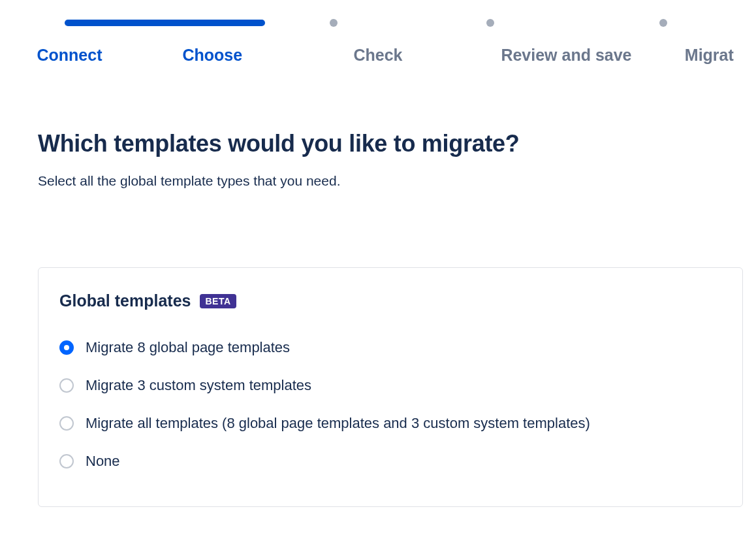 The image size is (756, 541). What do you see at coordinates (378, 33) in the screenshot?
I see `progress-stepper: Connect Choose Check Review and save Mig…` at bounding box center [378, 33].